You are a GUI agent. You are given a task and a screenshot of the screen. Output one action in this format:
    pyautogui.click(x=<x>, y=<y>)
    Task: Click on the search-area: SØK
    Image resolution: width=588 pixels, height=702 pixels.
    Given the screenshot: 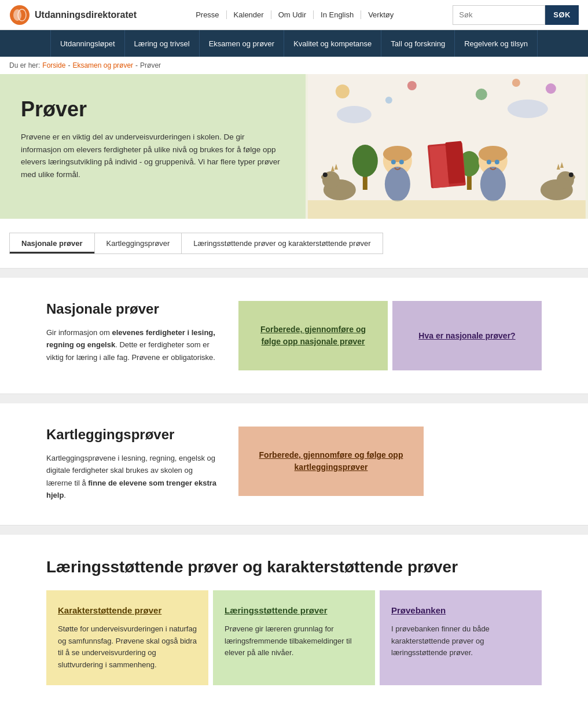 What is the action you would take?
    pyautogui.click(x=516, y=15)
    